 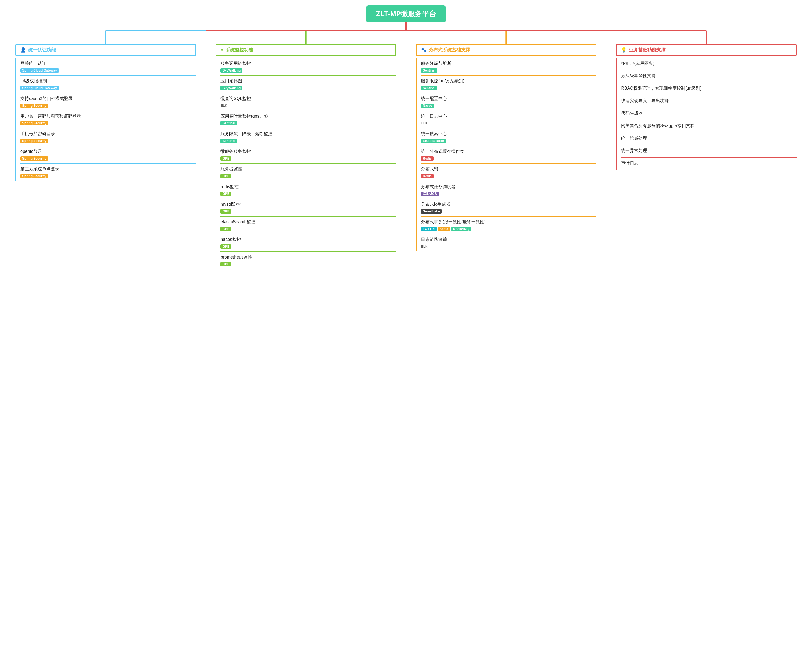 What do you see at coordinates (624, 50) in the screenshot?
I see `section-icon-business: 💡` at bounding box center [624, 50].